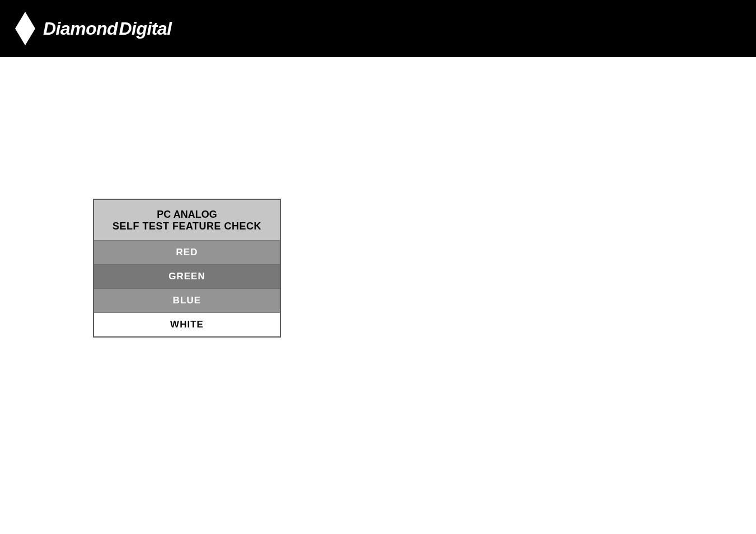 The width and height of the screenshot is (756, 534). I want to click on self-test-row-red: RED, so click(187, 253).